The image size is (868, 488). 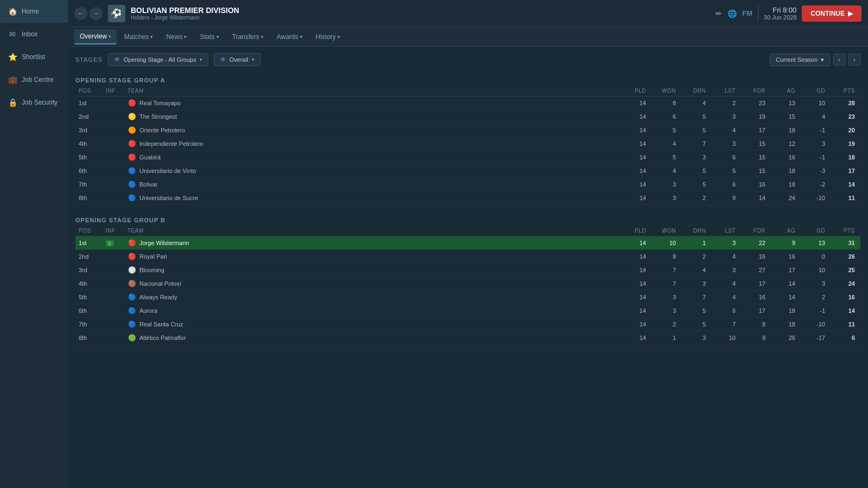 What do you see at coordinates (753, 256) in the screenshot?
I see `row-for: 16` at bounding box center [753, 256].